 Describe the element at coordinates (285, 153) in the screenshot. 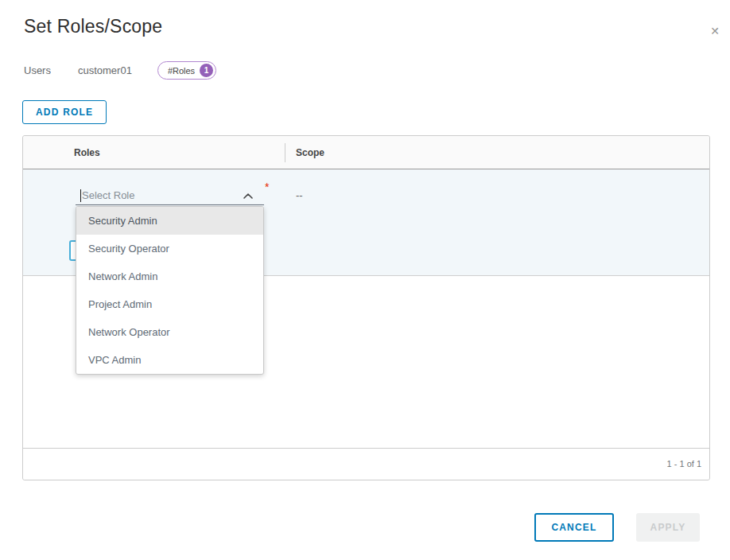

I see `column-divider` at that location.